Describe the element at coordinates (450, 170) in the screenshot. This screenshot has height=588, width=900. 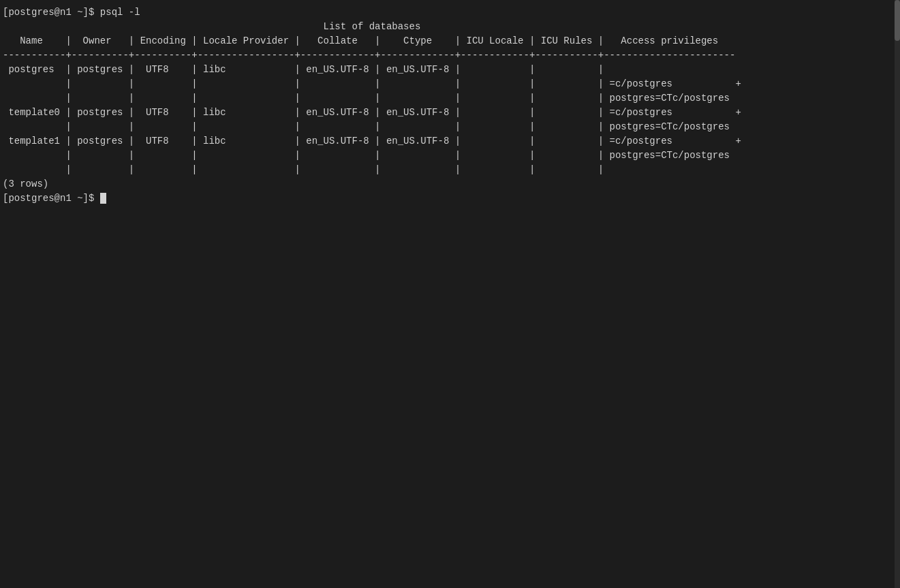
I see `row-empty: | | | | | | | |` at that location.